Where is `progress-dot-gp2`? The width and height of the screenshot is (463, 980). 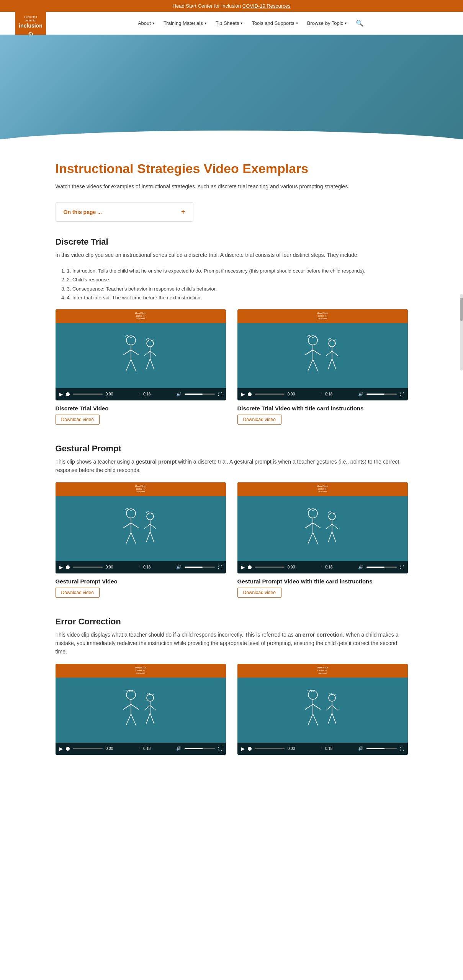 progress-dot-gp2 is located at coordinates (250, 567).